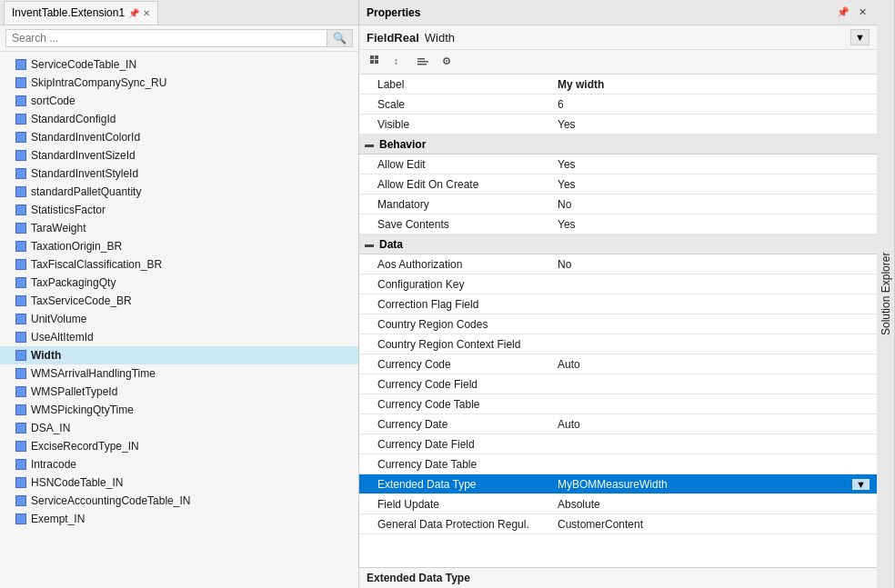 This screenshot has width=895, height=588. Describe the element at coordinates (618, 145) in the screenshot. I see `behavior-section-header: ▬ Behavior` at that location.